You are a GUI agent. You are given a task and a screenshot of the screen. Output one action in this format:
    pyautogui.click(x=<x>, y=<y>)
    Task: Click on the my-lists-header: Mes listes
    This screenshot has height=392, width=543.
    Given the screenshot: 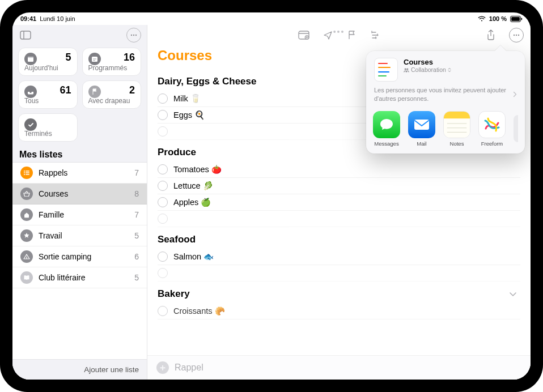 What is the action you would take?
    pyautogui.click(x=79, y=154)
    